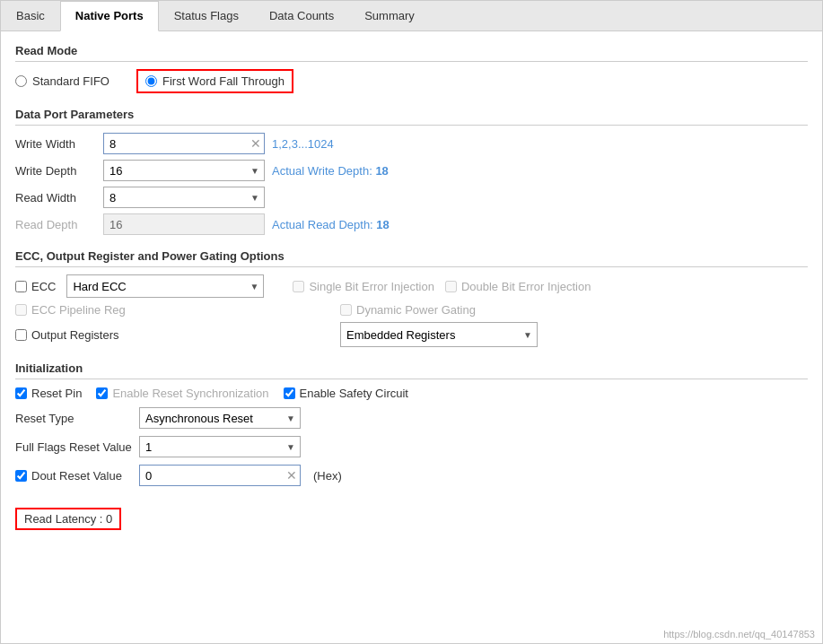 This screenshot has height=644, width=823. I want to click on reset-type-select: Asynchronous Reset Synchronous Reset, so click(220, 418).